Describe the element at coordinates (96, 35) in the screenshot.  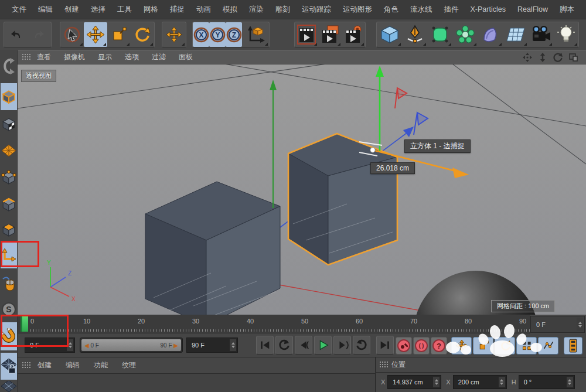
I see `move-tool-button` at that location.